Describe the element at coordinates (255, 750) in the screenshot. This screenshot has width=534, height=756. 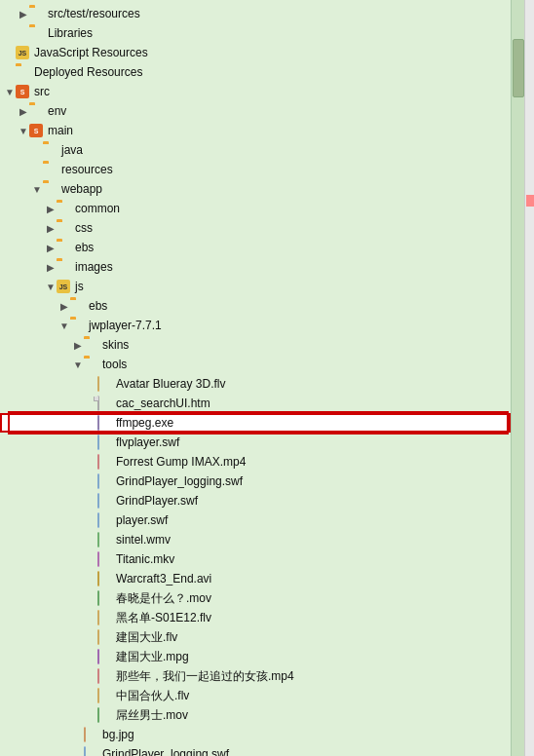
I see `tree-item-grindplayer-logging2: GrindPlayer_logging.swf` at that location.